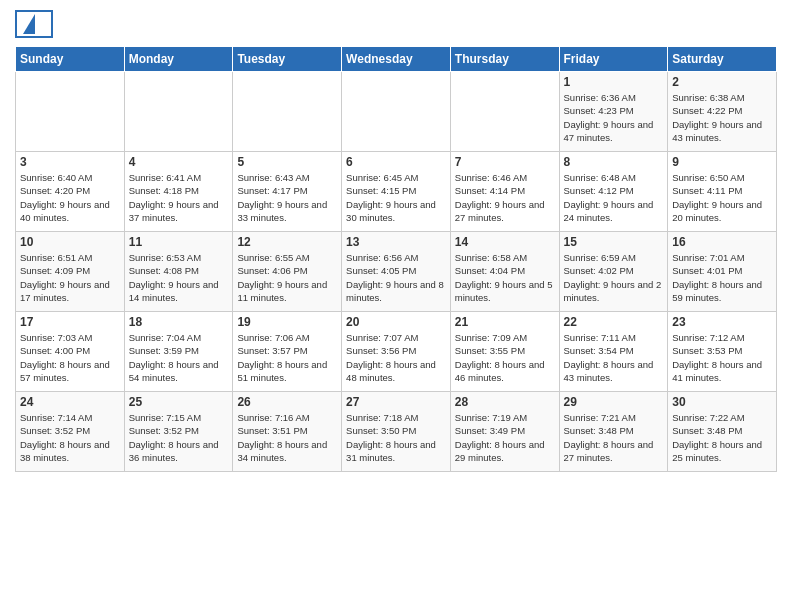  Describe the element at coordinates (179, 242) in the screenshot. I see `day-number: 11` at that location.